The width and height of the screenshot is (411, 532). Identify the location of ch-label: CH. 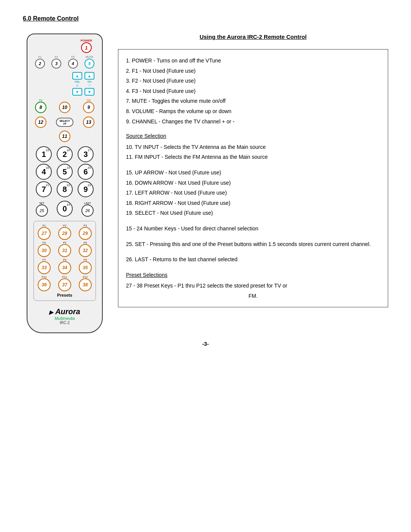
(89, 81).